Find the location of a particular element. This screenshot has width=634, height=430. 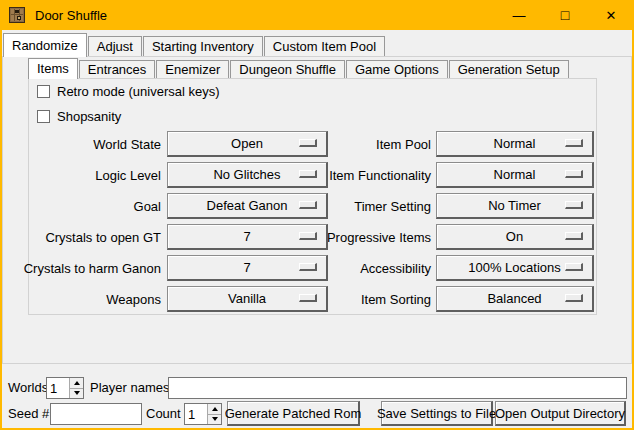

item-sorting-select: Balanced is located at coordinates (515, 299).